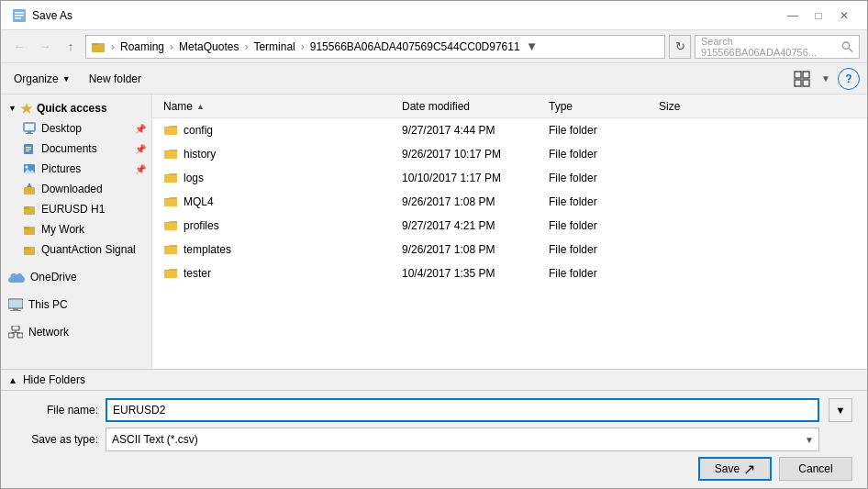  I want to click on new-folder-button: New folder, so click(116, 79).